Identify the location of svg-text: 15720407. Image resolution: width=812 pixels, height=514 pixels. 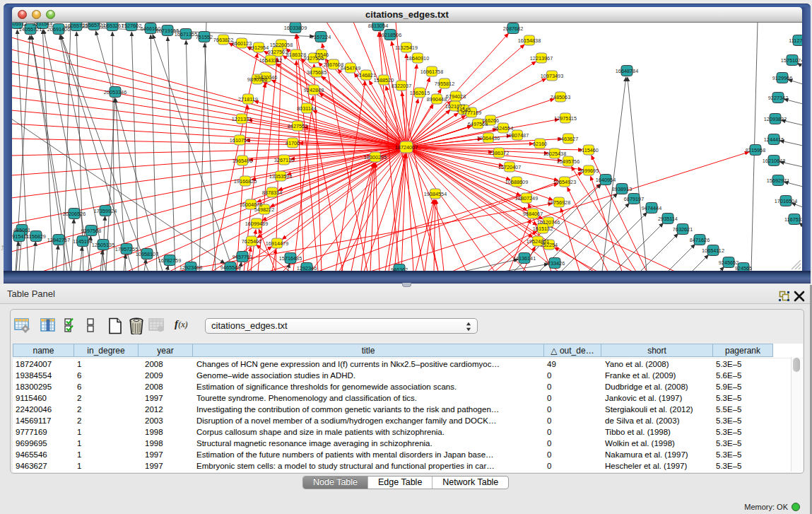
(510, 167).